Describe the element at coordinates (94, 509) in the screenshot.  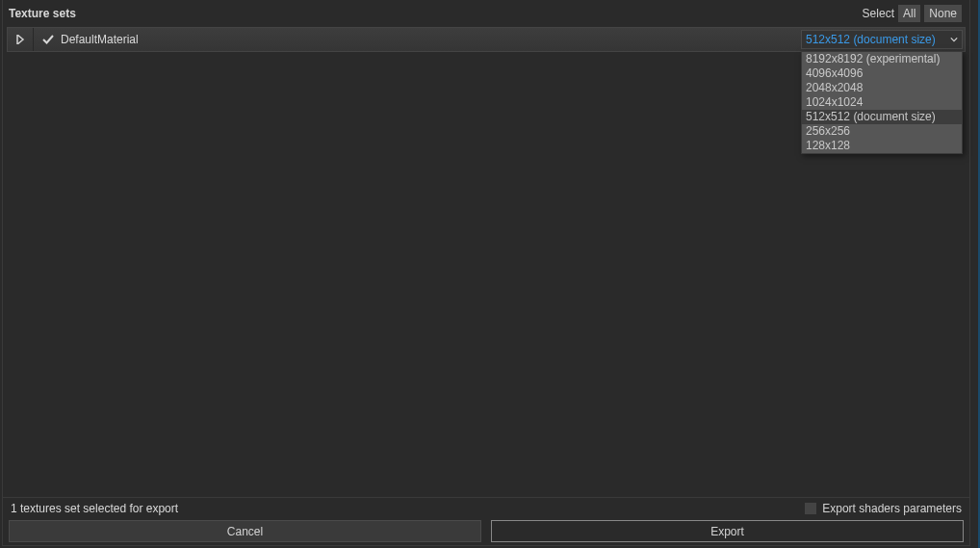
I see `status-text: 1 textures set selected for export` at that location.